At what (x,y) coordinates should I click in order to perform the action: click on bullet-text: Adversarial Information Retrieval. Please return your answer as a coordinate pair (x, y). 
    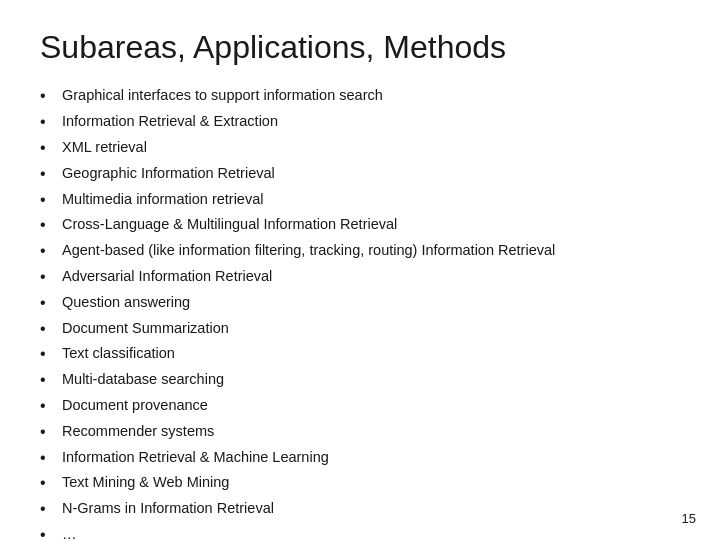
    Looking at the image, I should click on (371, 276).